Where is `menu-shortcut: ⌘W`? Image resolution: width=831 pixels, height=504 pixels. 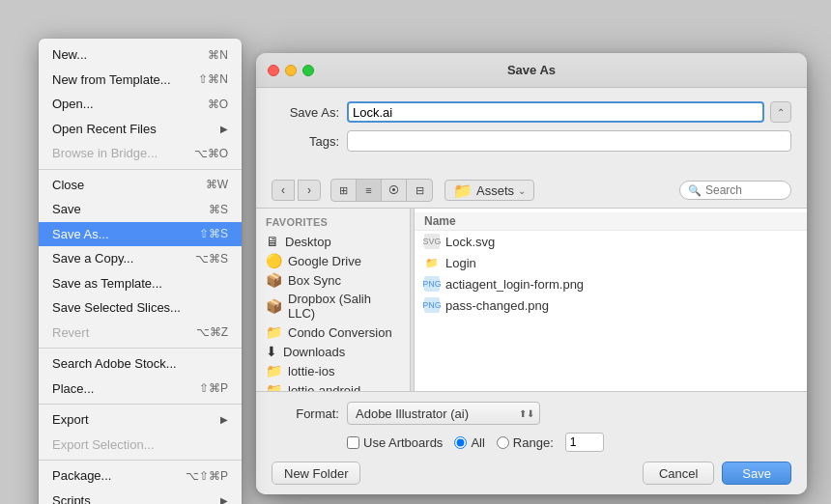 menu-shortcut: ⌘W is located at coordinates (216, 184).